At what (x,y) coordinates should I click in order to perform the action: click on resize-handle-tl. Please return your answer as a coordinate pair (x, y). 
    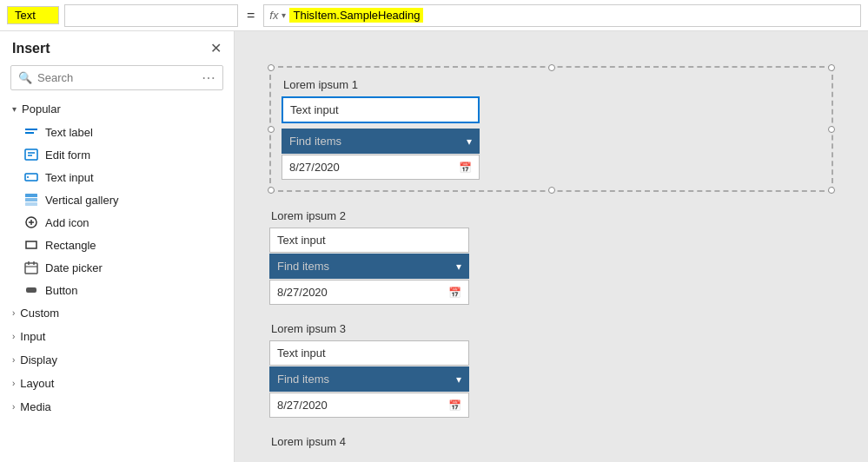
    Looking at the image, I should click on (271, 68).